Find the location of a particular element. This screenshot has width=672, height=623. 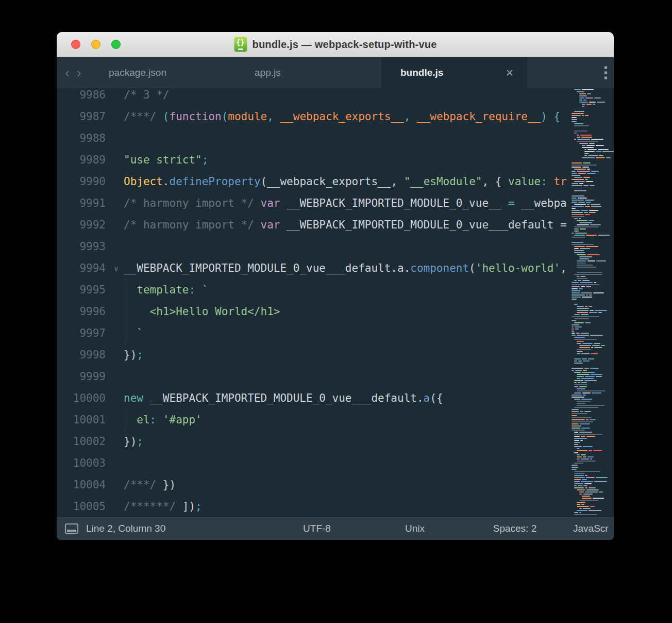

forward-arrow-icon: › is located at coordinates (79, 73).